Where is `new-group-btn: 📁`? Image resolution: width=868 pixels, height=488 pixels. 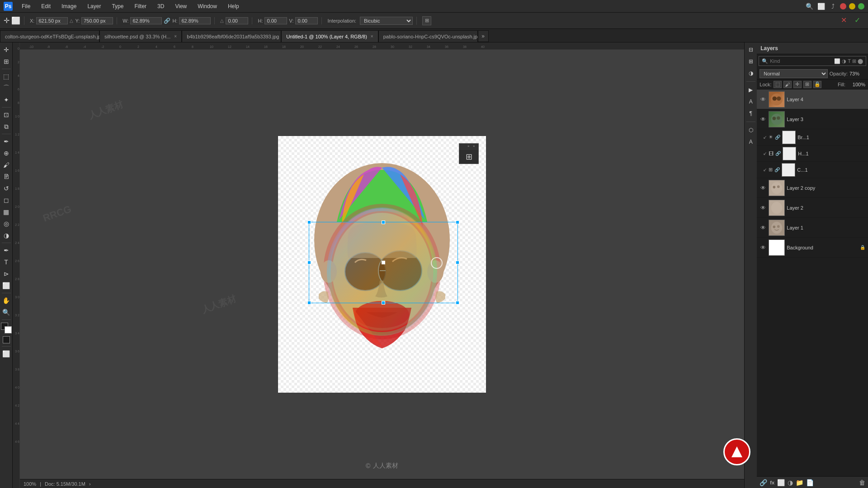
new-group-btn: 📁 is located at coordinates (799, 483).